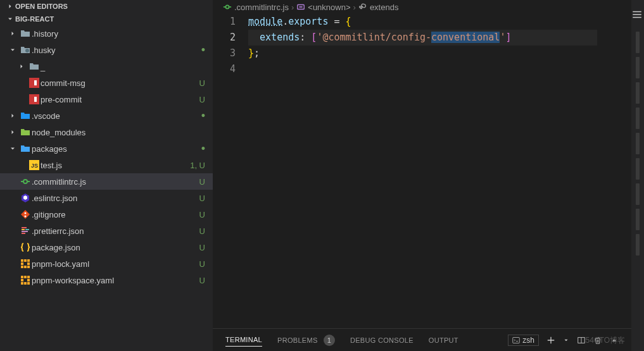  Describe the element at coordinates (610, 171) in the screenshot. I see `minimap` at that location.